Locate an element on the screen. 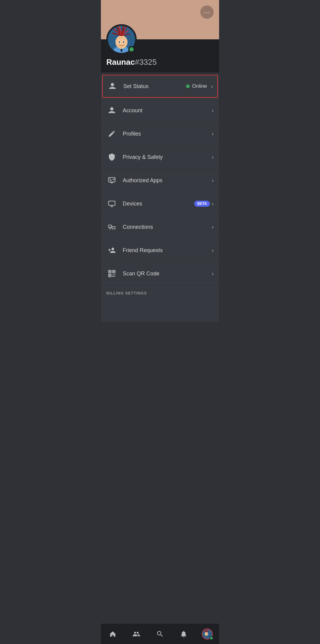 The height and width of the screenshot is (644, 320). devices-item: Devices BETA › is located at coordinates (160, 204).